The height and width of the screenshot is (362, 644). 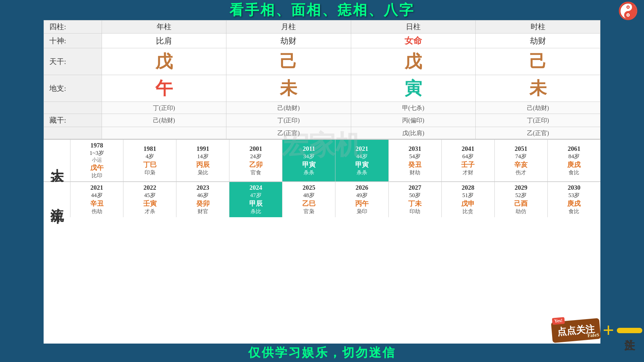 I want to click on dayun-cell-9: 2061 84岁 庚戌 食比, so click(x=574, y=161).